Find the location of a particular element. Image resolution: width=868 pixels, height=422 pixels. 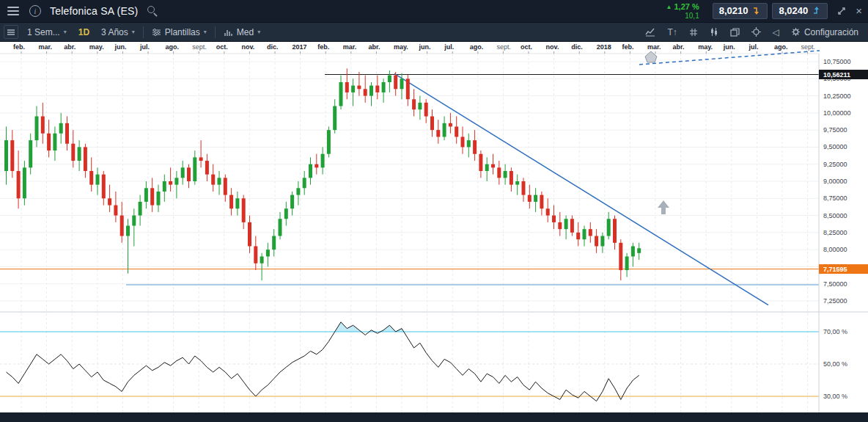

y-axis-label: 9,25000 is located at coordinates (836, 164).